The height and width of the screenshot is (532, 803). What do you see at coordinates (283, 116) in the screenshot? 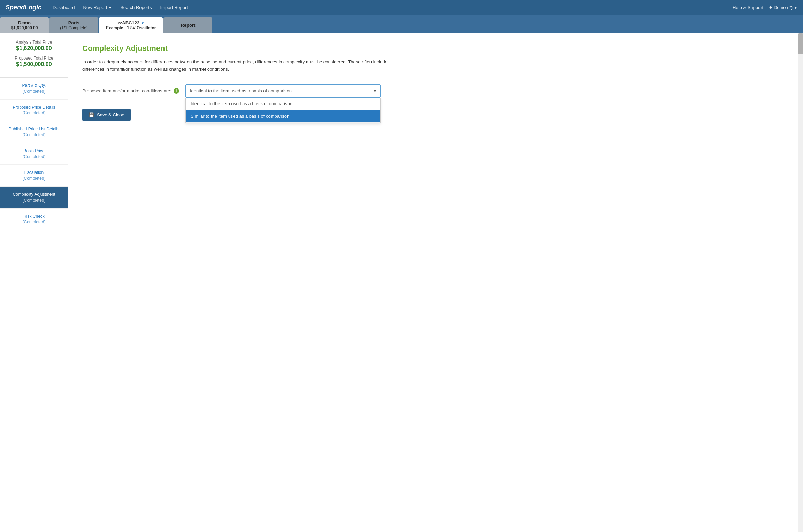
I see `dropdown-option-similar: Similar to the item used as a basis of c…` at bounding box center [283, 116].